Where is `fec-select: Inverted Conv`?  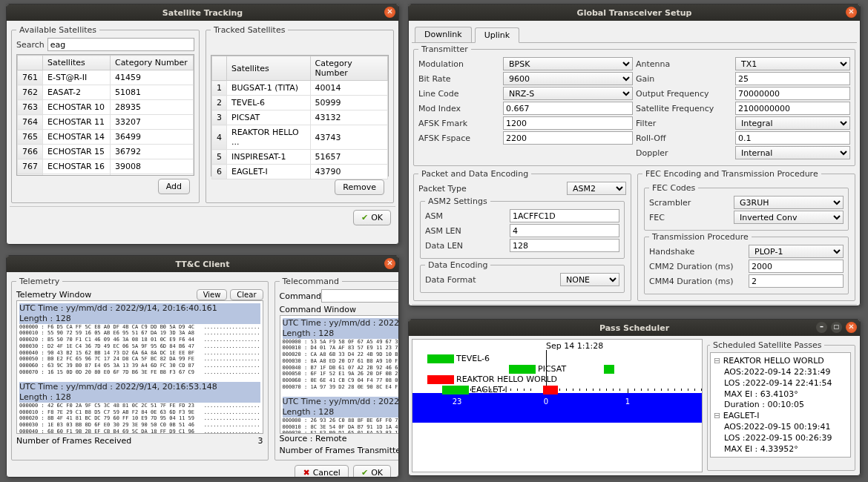
fec-select: Inverted Conv is located at coordinates (789, 217).